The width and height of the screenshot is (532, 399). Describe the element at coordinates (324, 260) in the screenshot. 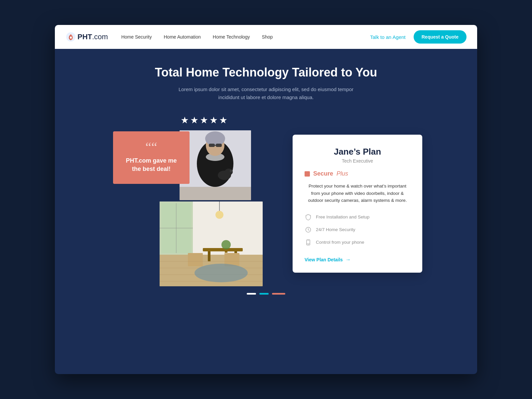

I see `view-plan-label: View Plan Details` at that location.